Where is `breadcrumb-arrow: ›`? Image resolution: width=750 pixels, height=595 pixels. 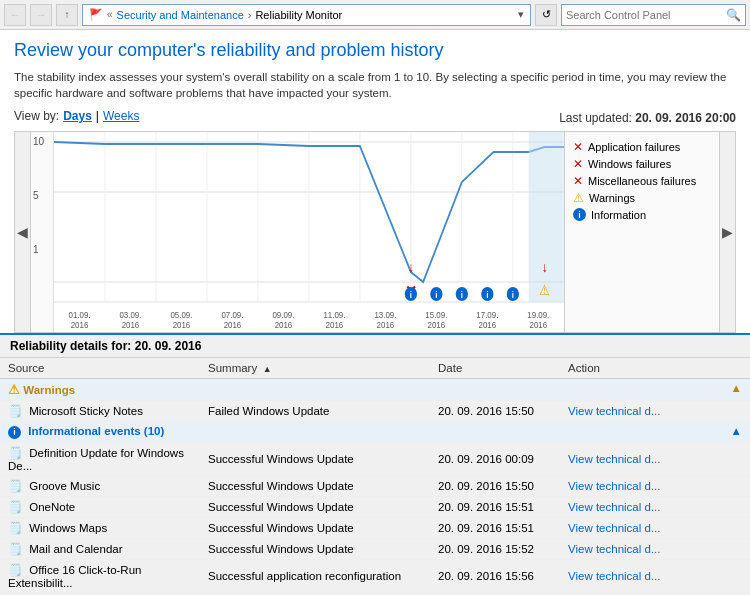
breadcrumb-arrow: › is located at coordinates (250, 15).